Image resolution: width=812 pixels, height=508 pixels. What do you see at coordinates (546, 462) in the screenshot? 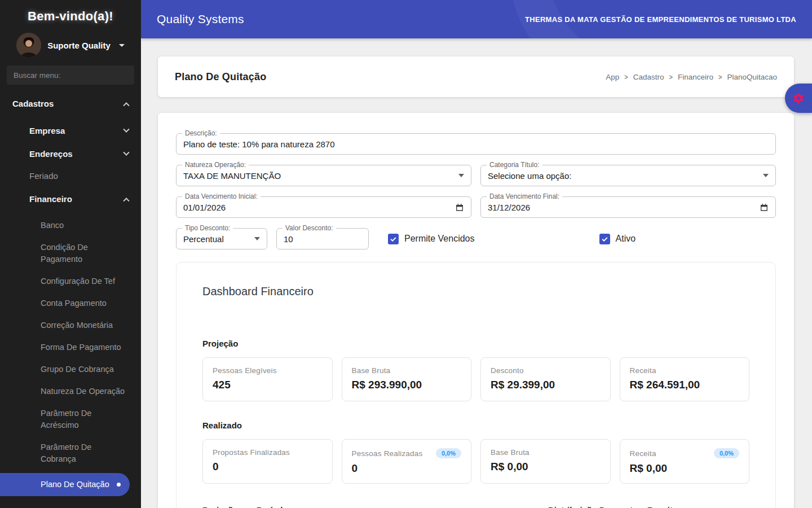
I see `stat-card-base-bruta-realizado: Base Bruta R$ 0,00` at bounding box center [546, 462].